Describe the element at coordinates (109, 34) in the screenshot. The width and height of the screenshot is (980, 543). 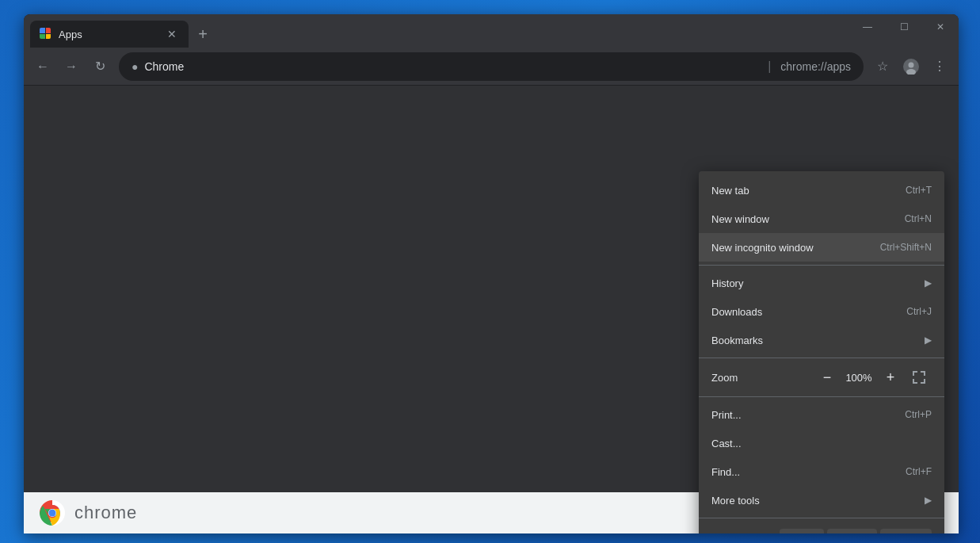
I see `browser-tab: Apps ✕` at that location.